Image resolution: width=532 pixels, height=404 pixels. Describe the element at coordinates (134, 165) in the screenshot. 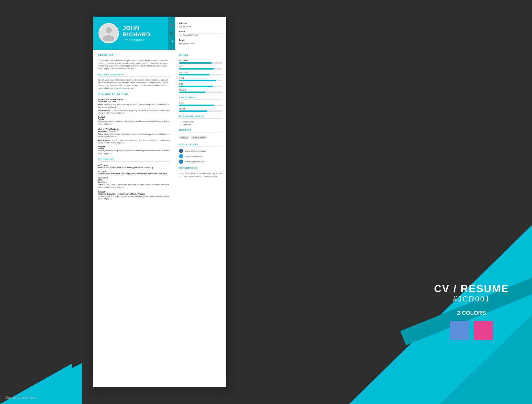

I see `edu1-degree: 10th - 80%` at that location.